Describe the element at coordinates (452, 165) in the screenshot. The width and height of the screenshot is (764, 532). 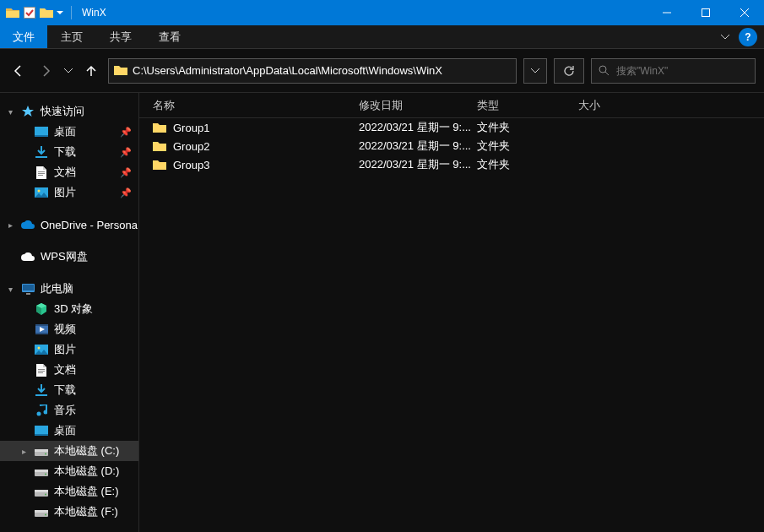
I see `file-row: Group32022/03/21 星期一 9:...文件夹` at that location.